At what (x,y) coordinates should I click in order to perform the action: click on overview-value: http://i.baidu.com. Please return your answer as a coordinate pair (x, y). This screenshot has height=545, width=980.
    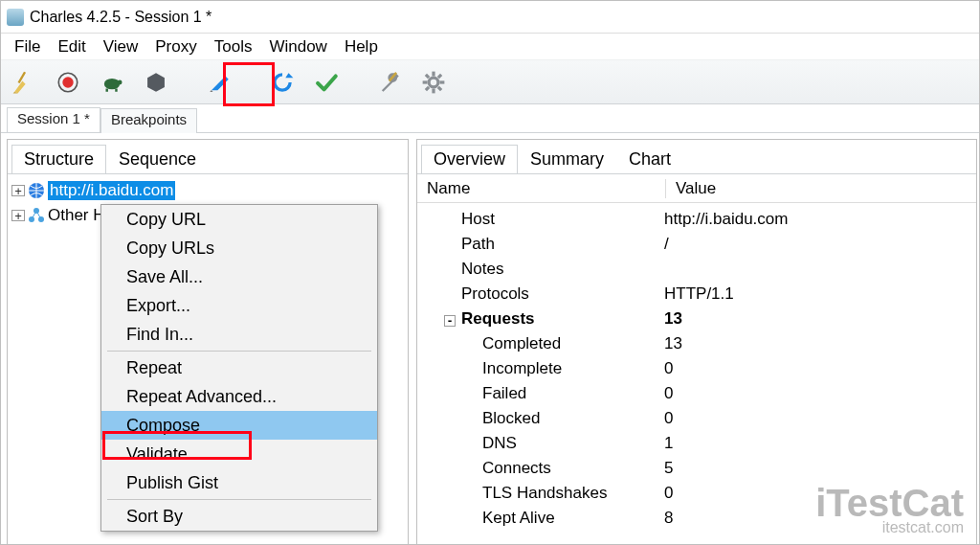
    Looking at the image, I should click on (816, 219).